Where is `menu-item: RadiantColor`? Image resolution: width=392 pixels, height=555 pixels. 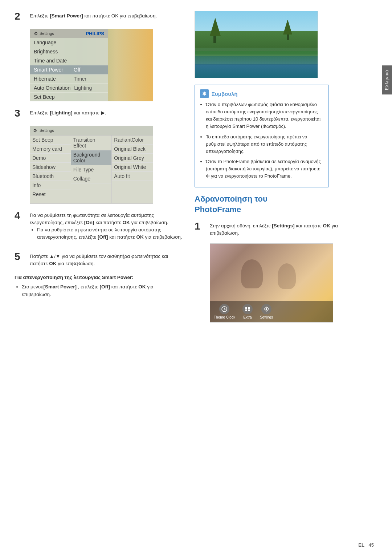 menu-item: RadiantColor is located at coordinates (132, 140).